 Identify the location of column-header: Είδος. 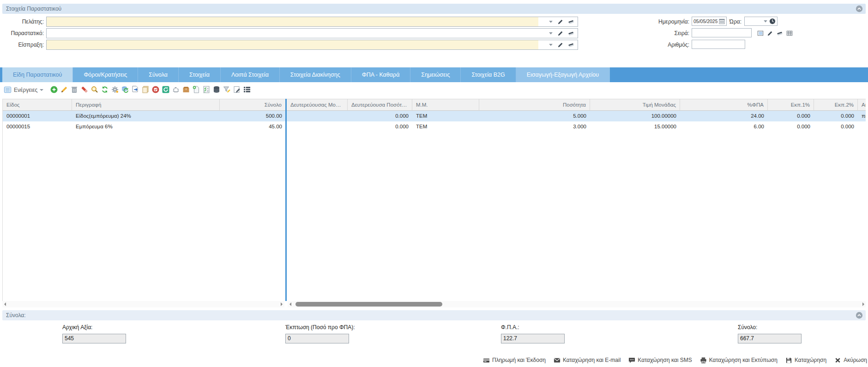
(37, 105).